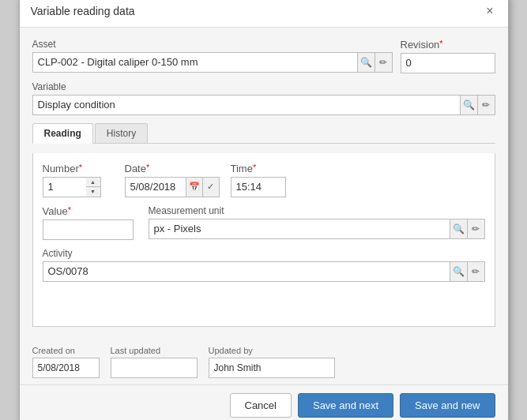 Image resolution: width=527 pixels, height=420 pixels. I want to click on value-input, so click(88, 230).